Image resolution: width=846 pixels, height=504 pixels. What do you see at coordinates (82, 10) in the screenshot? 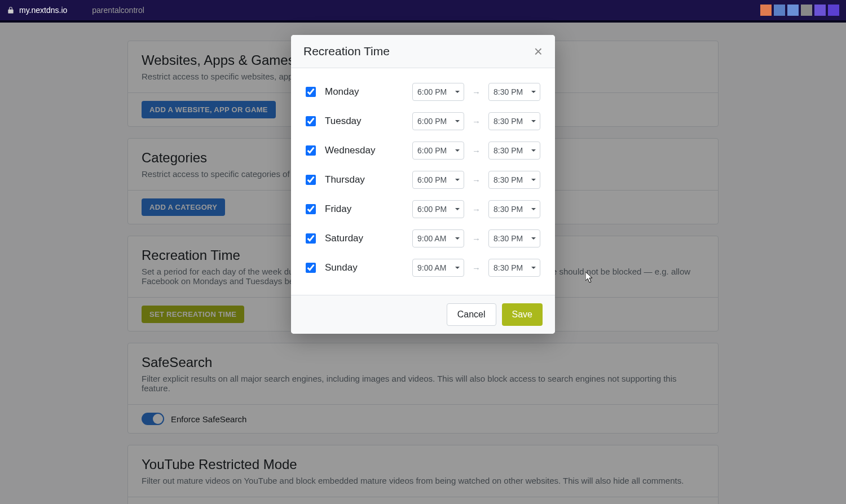
I see `url-text: my.nextdns.io parentalcontrol` at bounding box center [82, 10].